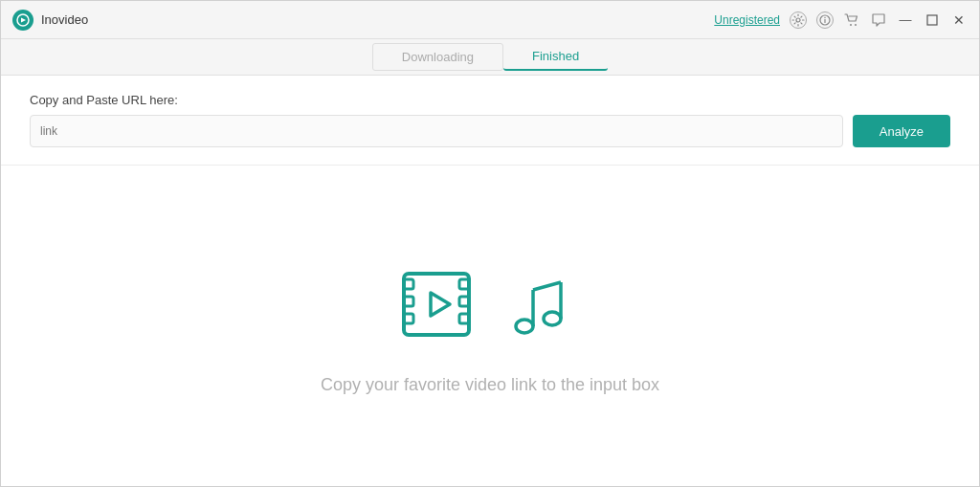  I want to click on url-input, so click(436, 131).